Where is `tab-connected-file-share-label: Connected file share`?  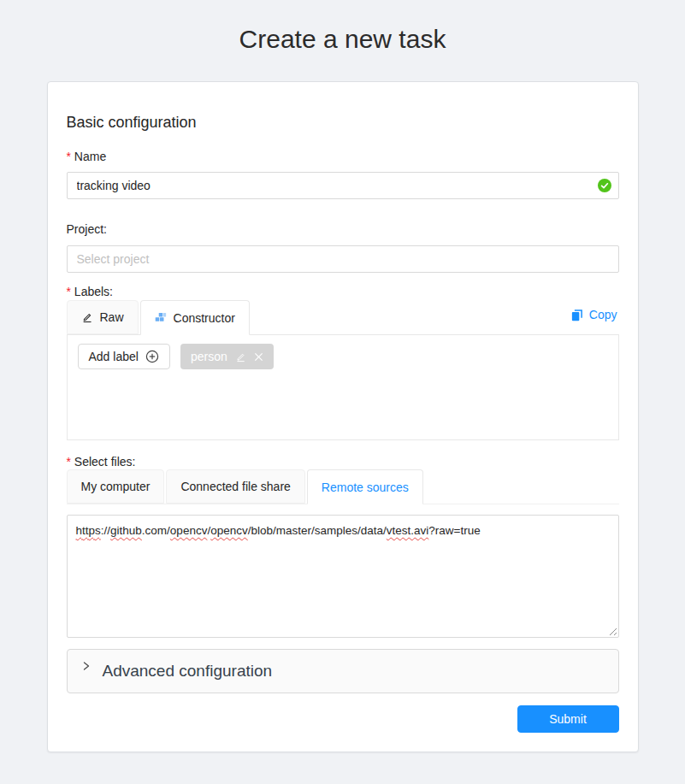
tab-connected-file-share-label: Connected file share is located at coordinates (235, 486).